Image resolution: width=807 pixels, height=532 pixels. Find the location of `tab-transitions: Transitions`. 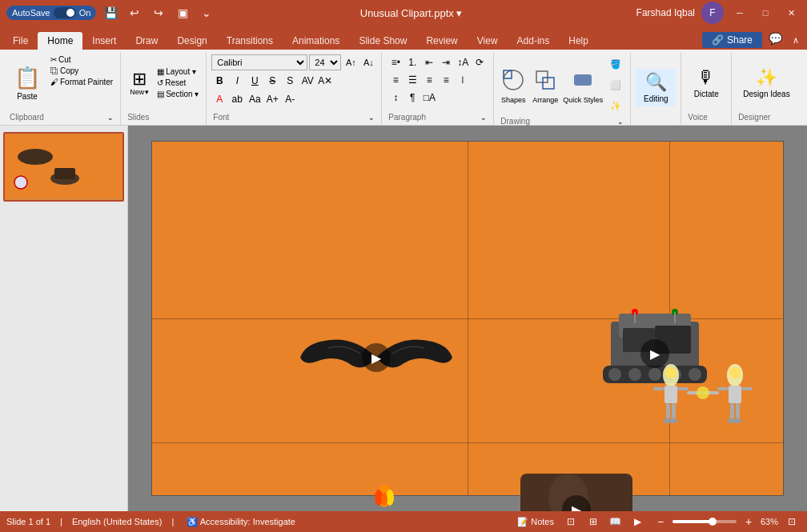

tab-transitions: Transitions is located at coordinates (250, 41).